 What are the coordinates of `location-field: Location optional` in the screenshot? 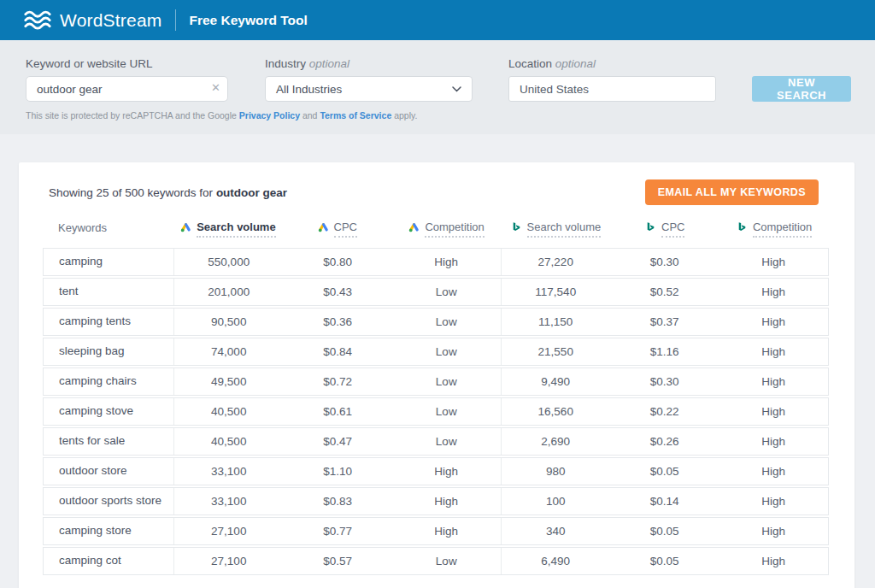 It's located at (612, 79).